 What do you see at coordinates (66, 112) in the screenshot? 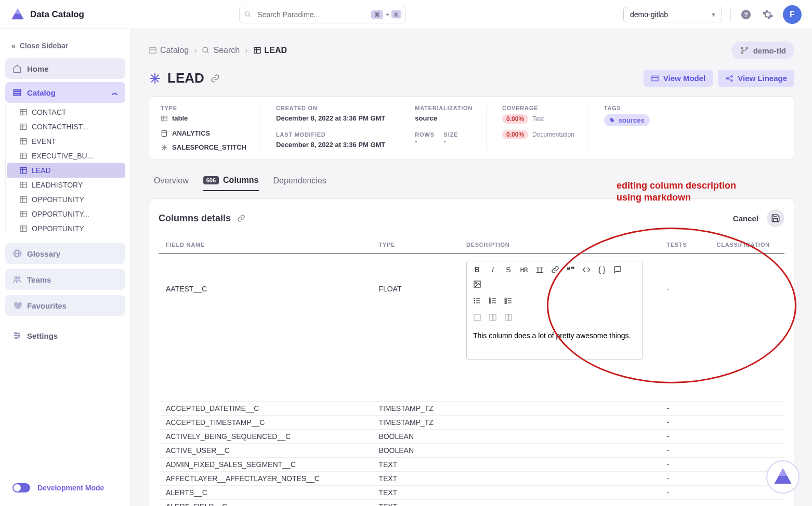
I see `tree-item: CONTACT` at bounding box center [66, 112].